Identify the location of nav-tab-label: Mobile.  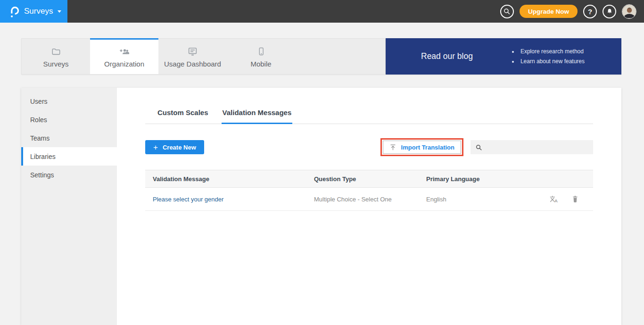
(261, 64).